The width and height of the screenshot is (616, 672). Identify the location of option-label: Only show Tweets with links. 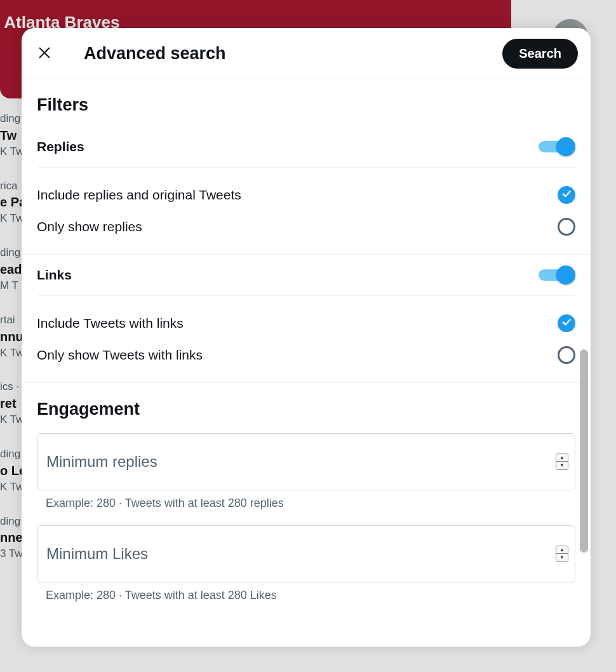
(119, 355).